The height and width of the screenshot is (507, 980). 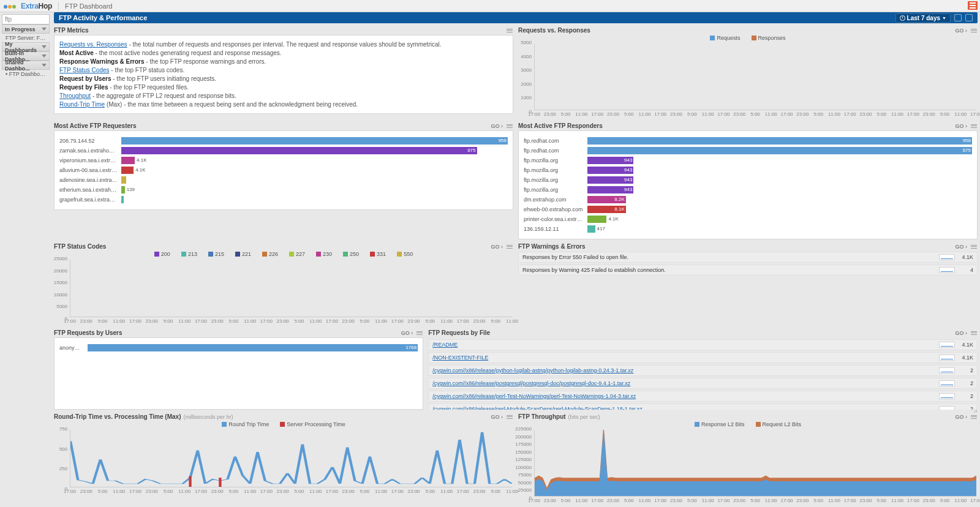 What do you see at coordinates (748, 209) in the screenshot?
I see `bar-row: ehweb-00.extrahop.com 8.1K` at bounding box center [748, 209].